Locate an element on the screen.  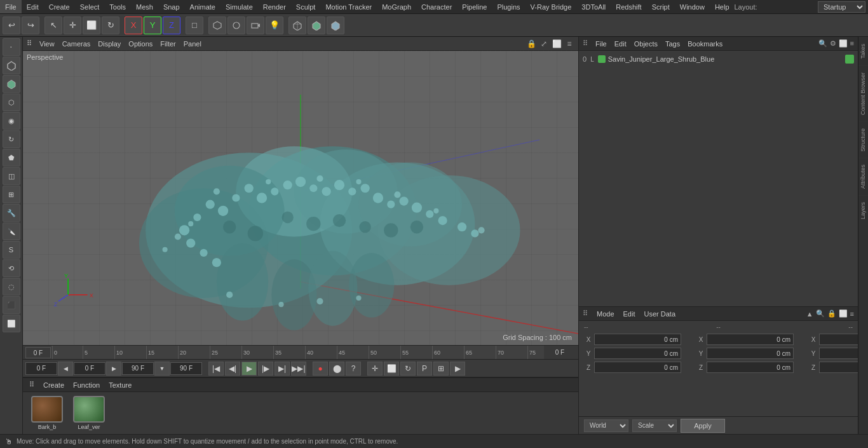
menu-select: Select is located at coordinates (90, 6).